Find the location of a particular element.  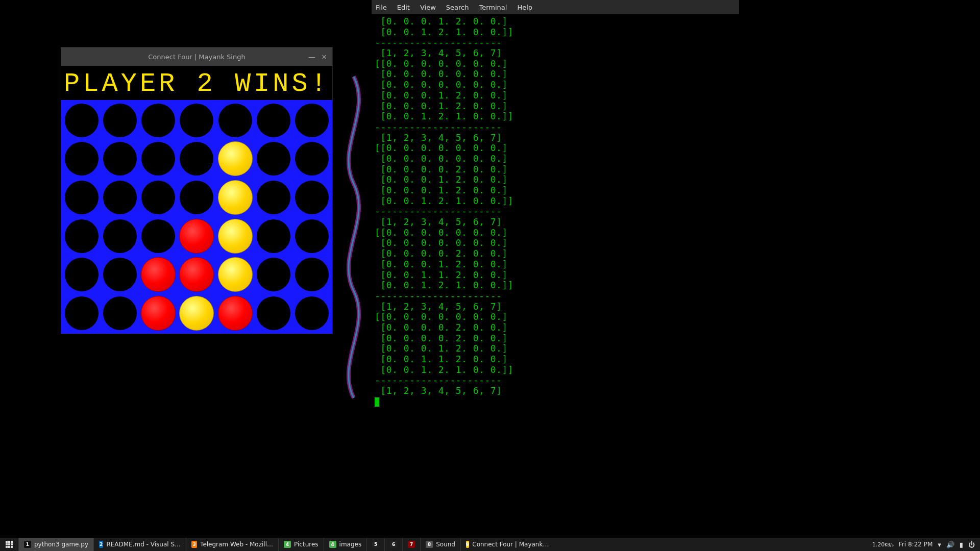

menu-edit: Edit is located at coordinates (403, 7).